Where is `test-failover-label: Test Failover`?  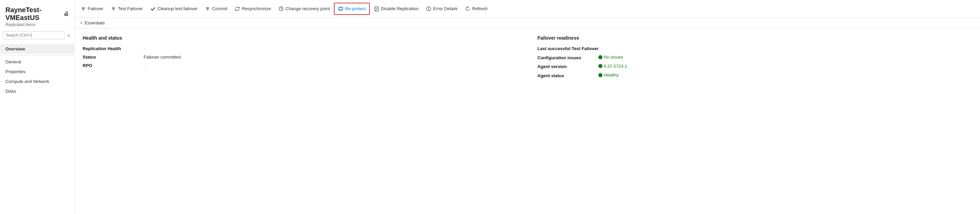 test-failover-label: Test Failover is located at coordinates (130, 8).